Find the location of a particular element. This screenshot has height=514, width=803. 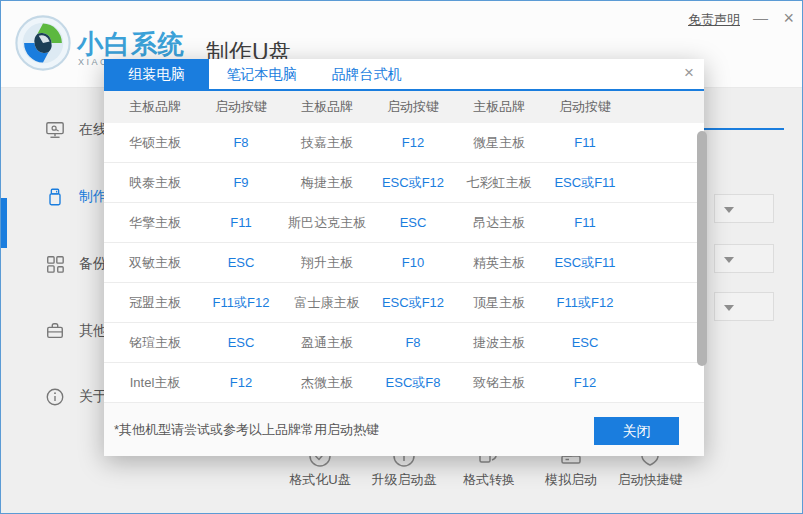

usb-drive-icon is located at coordinates (55, 197).